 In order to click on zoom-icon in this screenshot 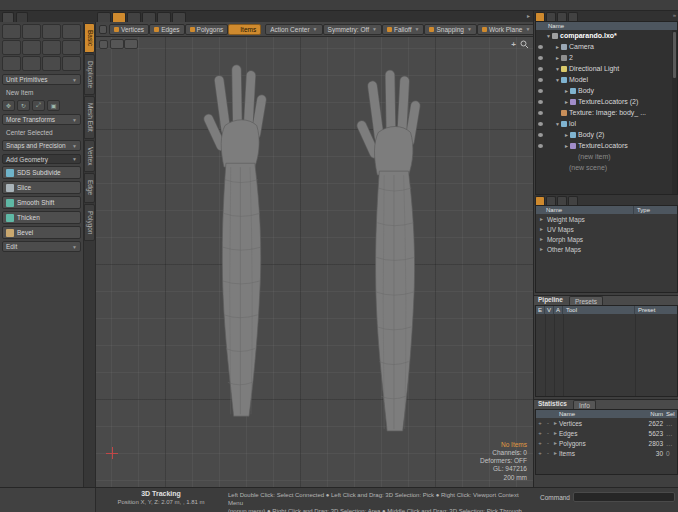, I will do `click(524, 44)`.